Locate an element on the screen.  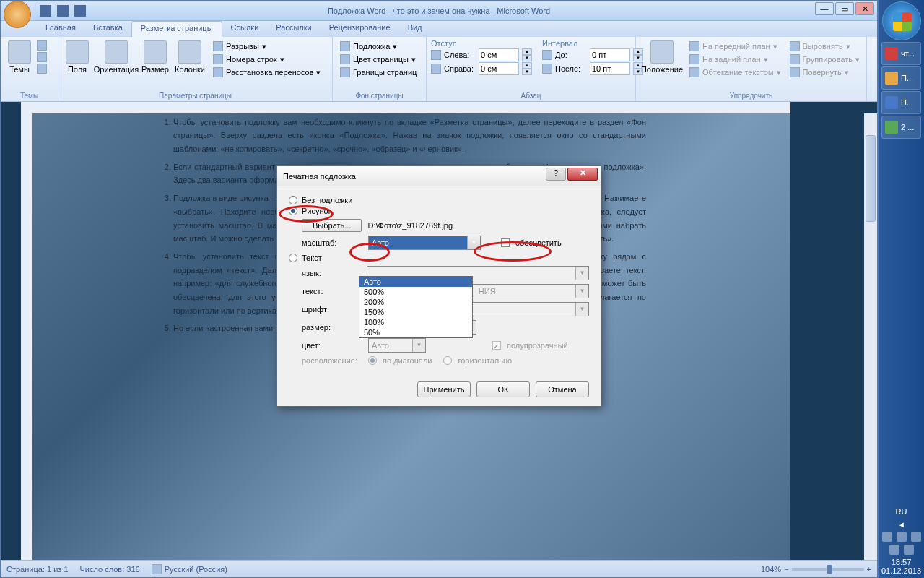
theme-effects-icon is located at coordinates (42, 69).